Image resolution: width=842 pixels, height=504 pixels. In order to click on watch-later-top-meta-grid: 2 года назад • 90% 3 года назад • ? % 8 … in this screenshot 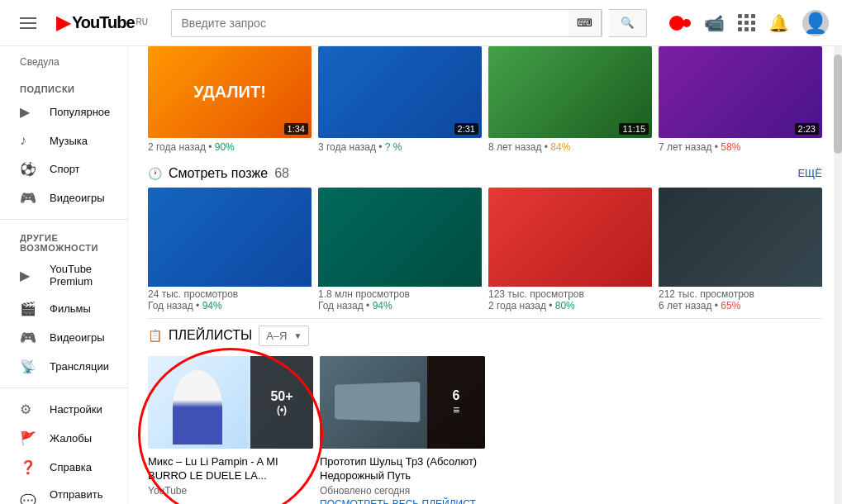, I will do `click(485, 147)`.